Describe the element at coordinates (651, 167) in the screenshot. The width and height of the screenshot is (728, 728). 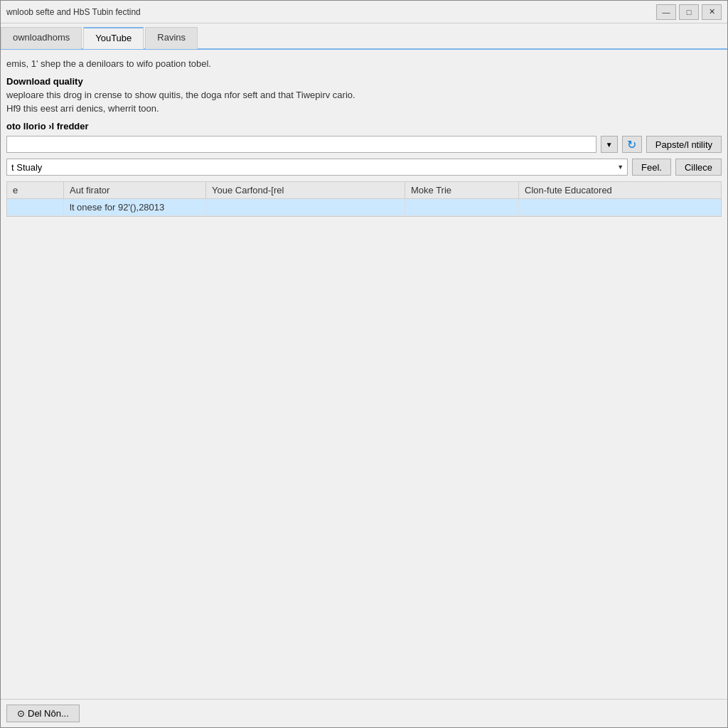
I see `feel-button: Feel.` at that location.